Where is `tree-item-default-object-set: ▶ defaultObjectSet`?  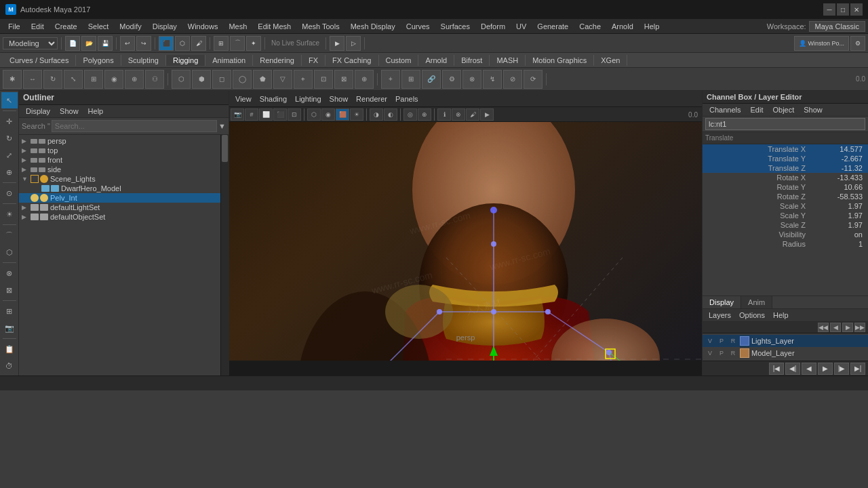 tree-item-default-object-set: ▶ defaultObjectSet is located at coordinates (119, 217).